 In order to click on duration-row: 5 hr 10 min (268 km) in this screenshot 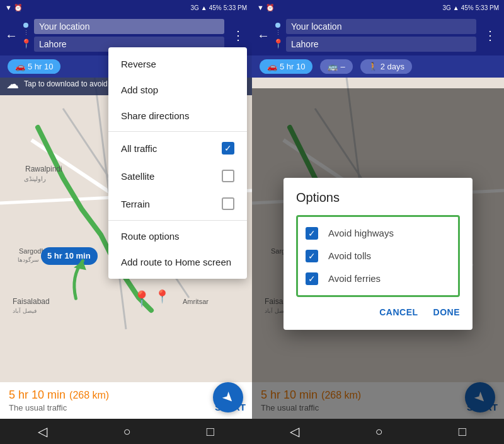, I will do `click(126, 395)`.